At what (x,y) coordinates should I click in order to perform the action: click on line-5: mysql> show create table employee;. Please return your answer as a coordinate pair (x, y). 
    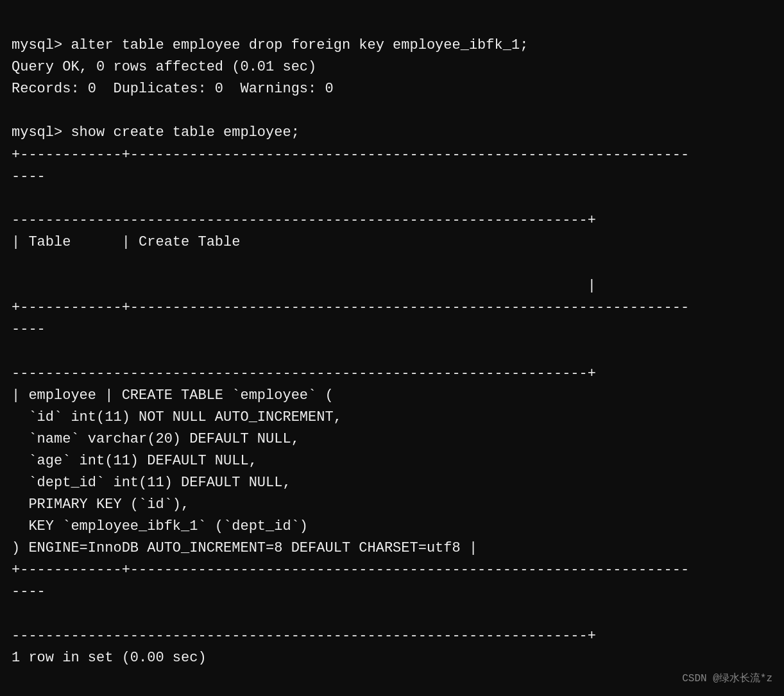
    Looking at the image, I should click on (155, 132).